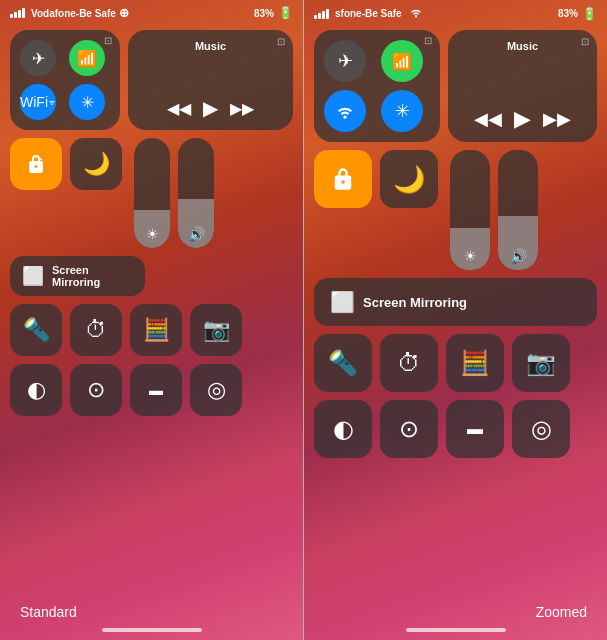 This screenshot has height=640, width=607. Describe the element at coordinates (264, 14) in the screenshot. I see `battery-pct-left: 83%` at that location.